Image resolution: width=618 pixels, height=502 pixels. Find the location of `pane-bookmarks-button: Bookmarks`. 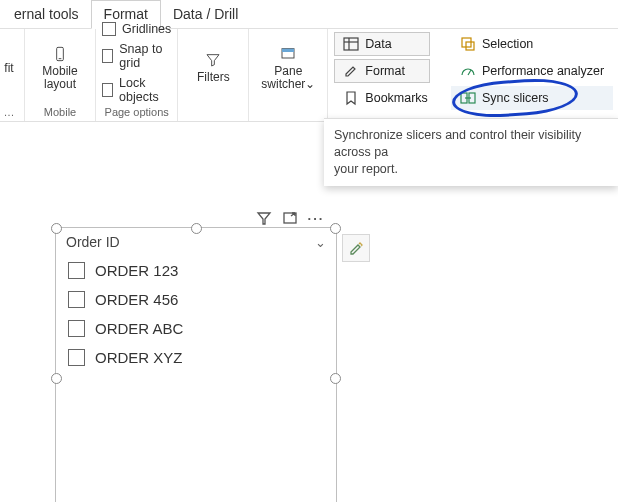

pane-bookmarks-button: Bookmarks is located at coordinates (386, 98).